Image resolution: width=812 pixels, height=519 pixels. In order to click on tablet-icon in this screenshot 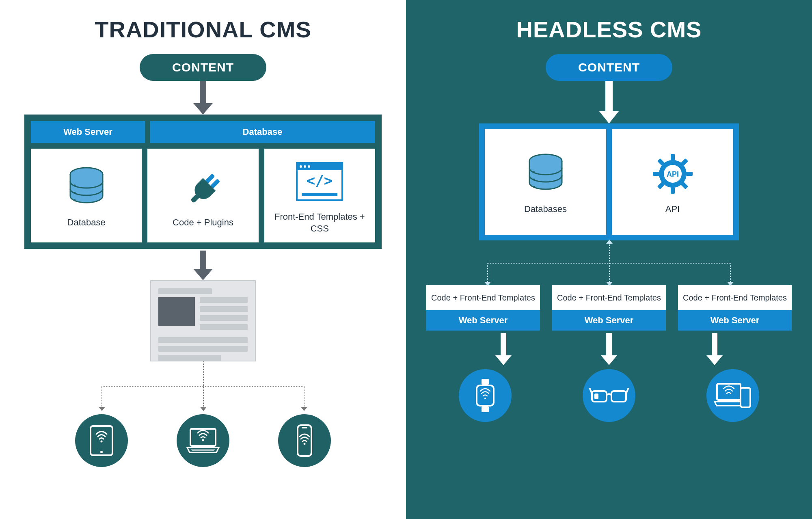, I will do `click(102, 441)`.